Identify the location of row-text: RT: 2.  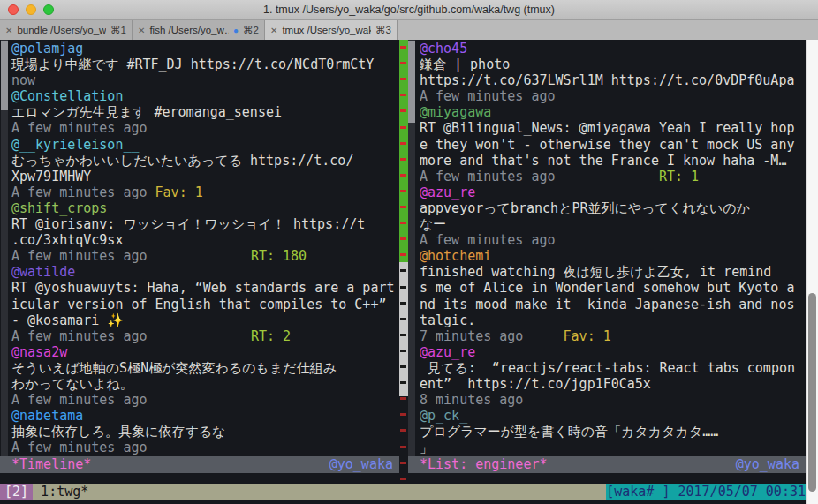
(219, 336).